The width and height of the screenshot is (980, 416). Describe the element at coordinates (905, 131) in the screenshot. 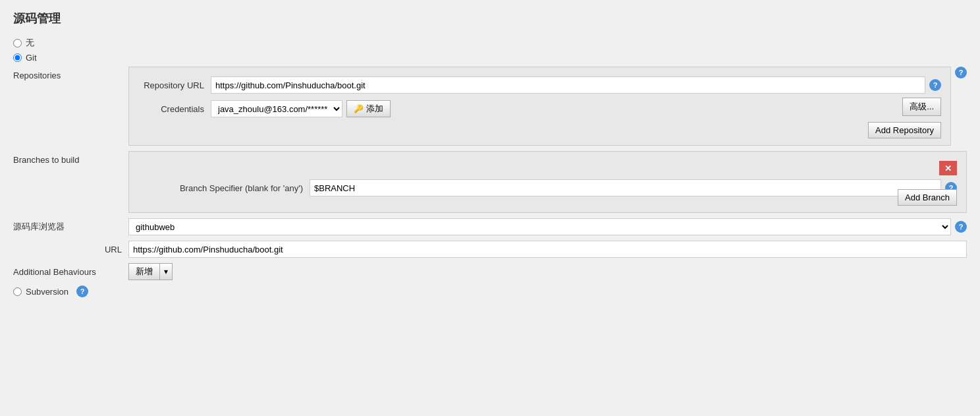

I see `add-repository-label: Add Repository` at that location.